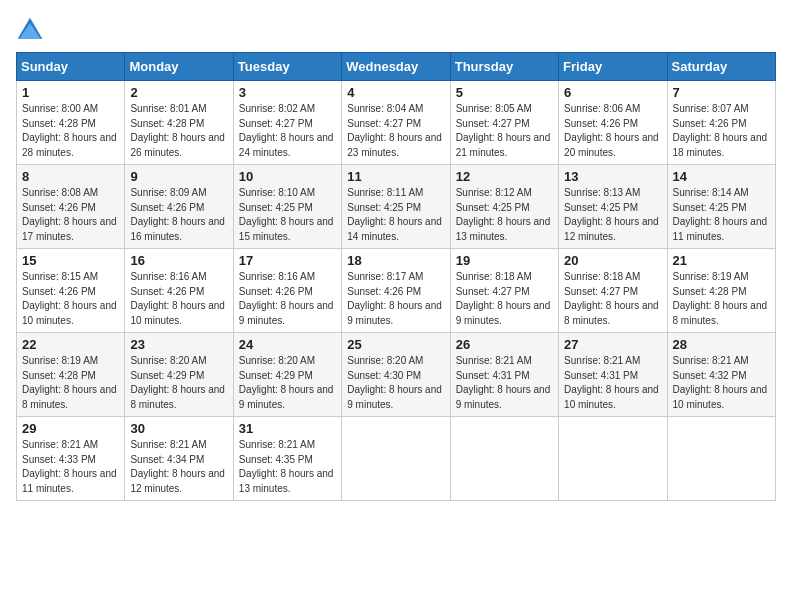 The width and height of the screenshot is (792, 612). What do you see at coordinates (722, 260) in the screenshot?
I see `day-number: 21` at bounding box center [722, 260].